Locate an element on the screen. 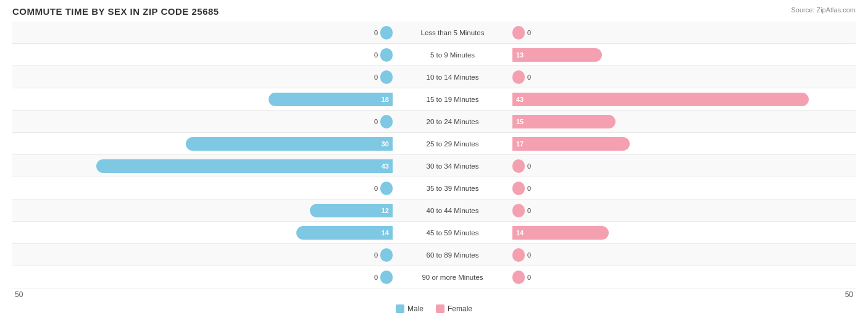  chart-row: 1445 to 59 Minutes14 is located at coordinates (434, 233).